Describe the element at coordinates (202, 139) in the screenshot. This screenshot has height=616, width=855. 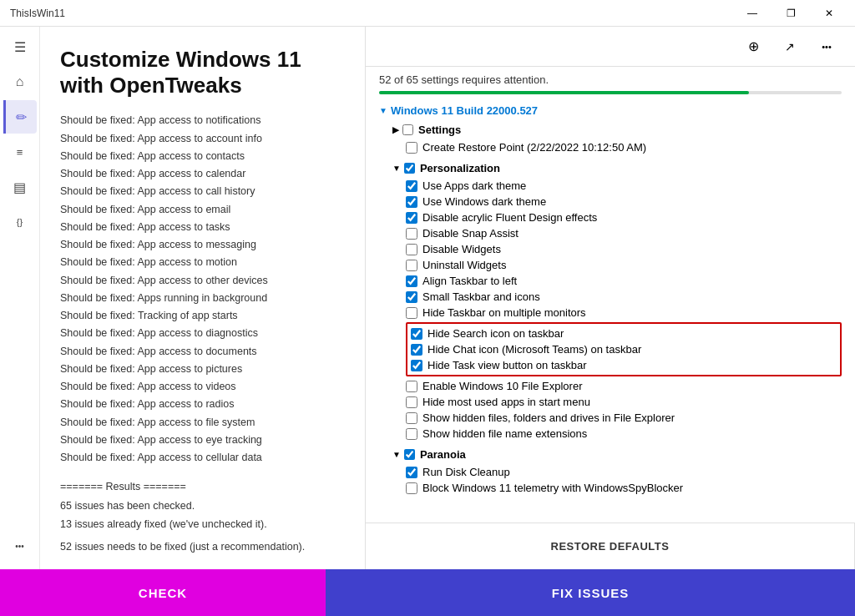
I see `issue-item: Should be fixed: App access to account i…` at that location.